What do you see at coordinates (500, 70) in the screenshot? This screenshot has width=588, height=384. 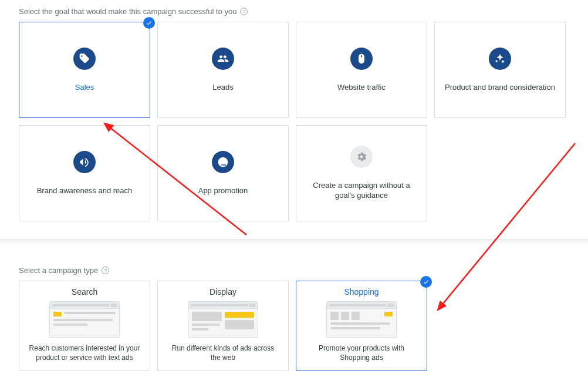 I see `goal-card-product-brand: Product and brand consideration` at bounding box center [500, 70].